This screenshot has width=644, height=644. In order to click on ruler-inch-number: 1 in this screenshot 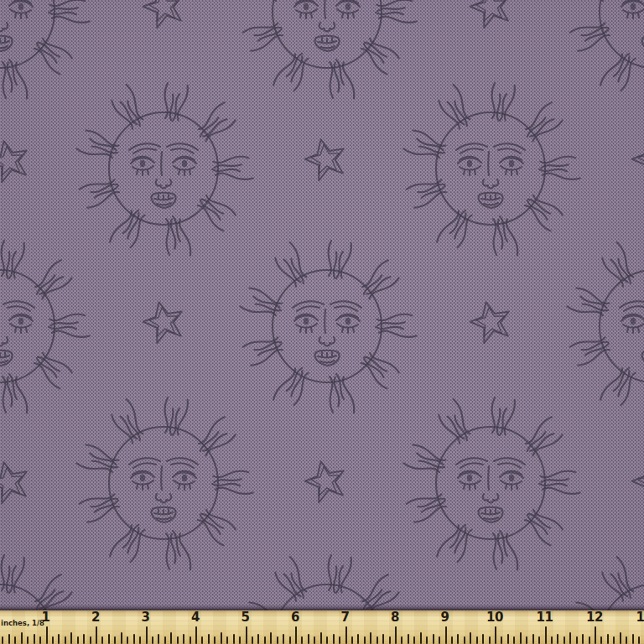, I will do `click(46, 617)`.